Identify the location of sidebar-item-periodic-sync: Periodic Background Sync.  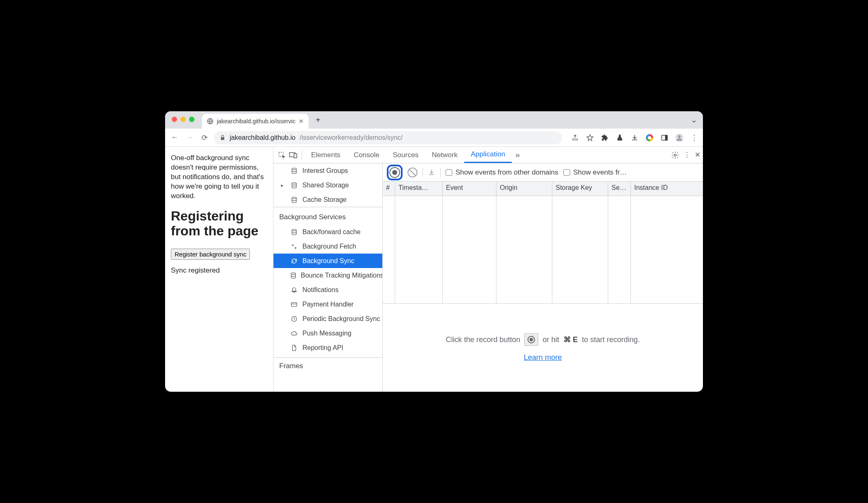
(328, 319).